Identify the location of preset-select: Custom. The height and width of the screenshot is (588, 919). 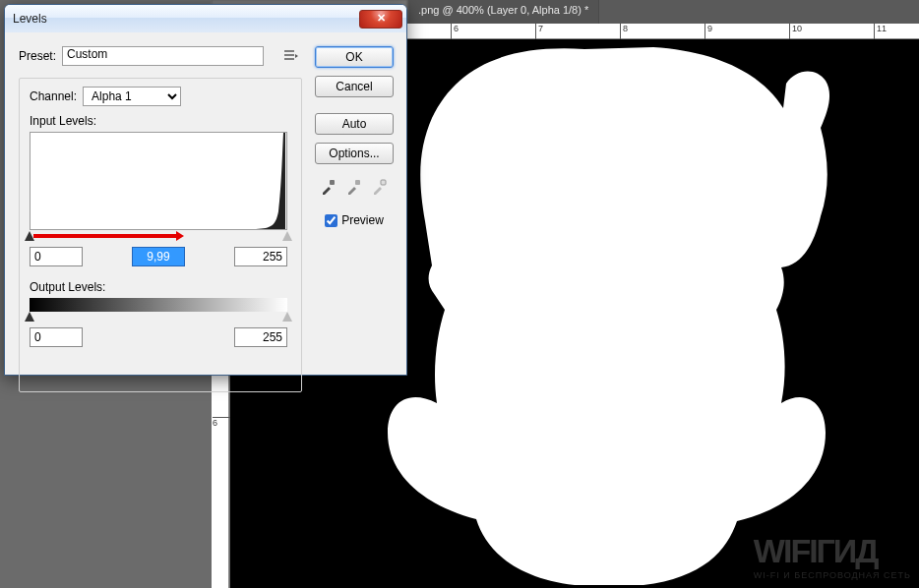
(163, 56).